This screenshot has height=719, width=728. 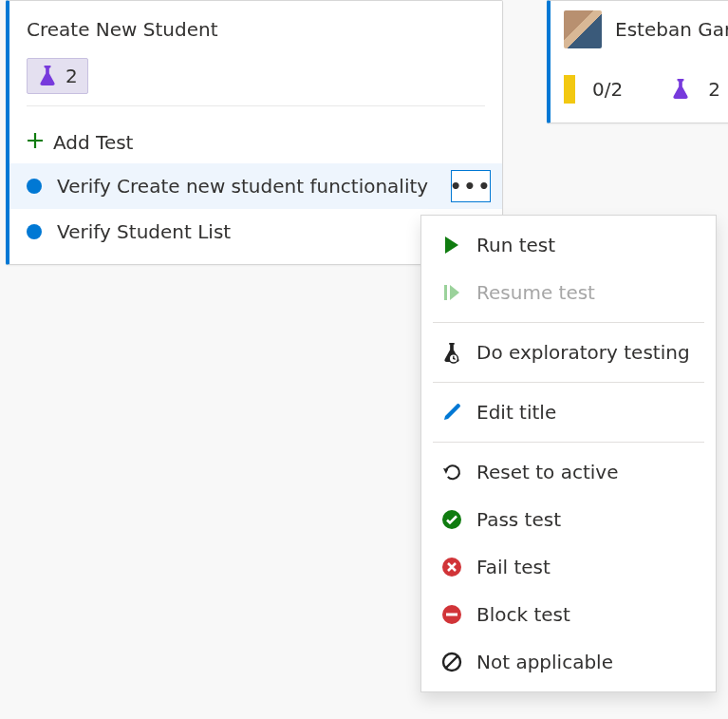 I want to click on user-name: Esteban Gar, so click(x=672, y=29).